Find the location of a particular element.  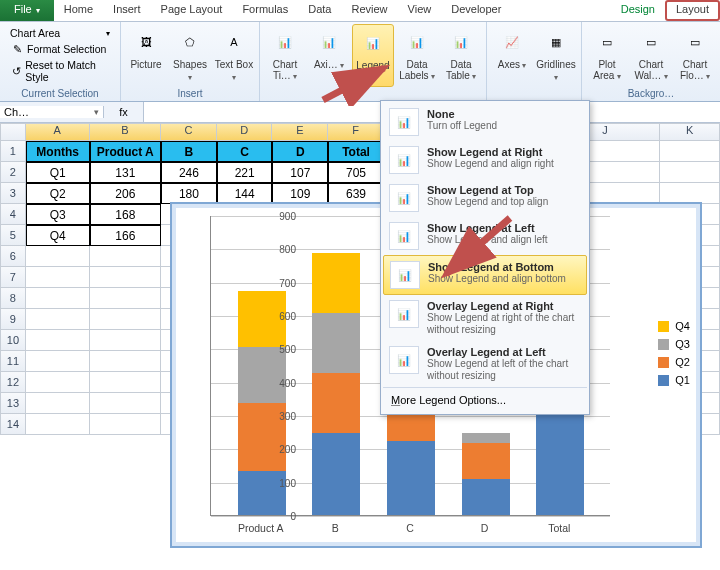

chart-title-button: 📊Chart Ti… is located at coordinates (285, 56).